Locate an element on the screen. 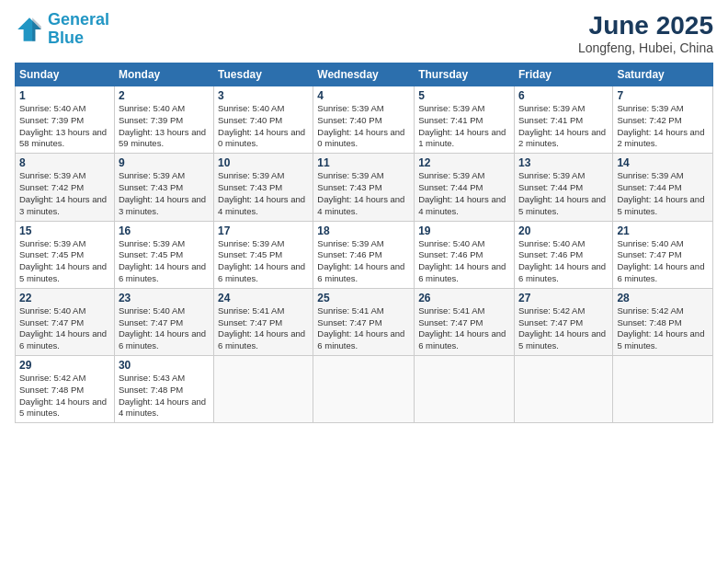  col-tuesday: Tuesday is located at coordinates (264, 75).